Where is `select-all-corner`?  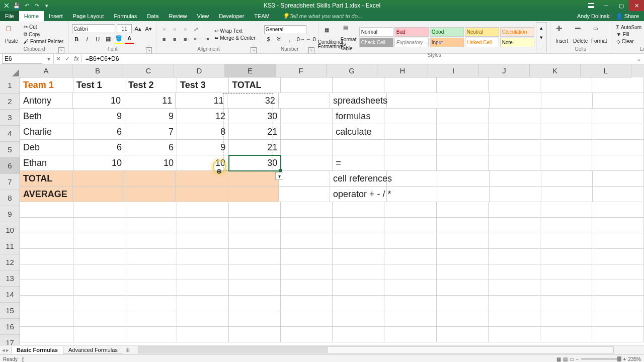
select-all-corner is located at coordinates (10, 71).